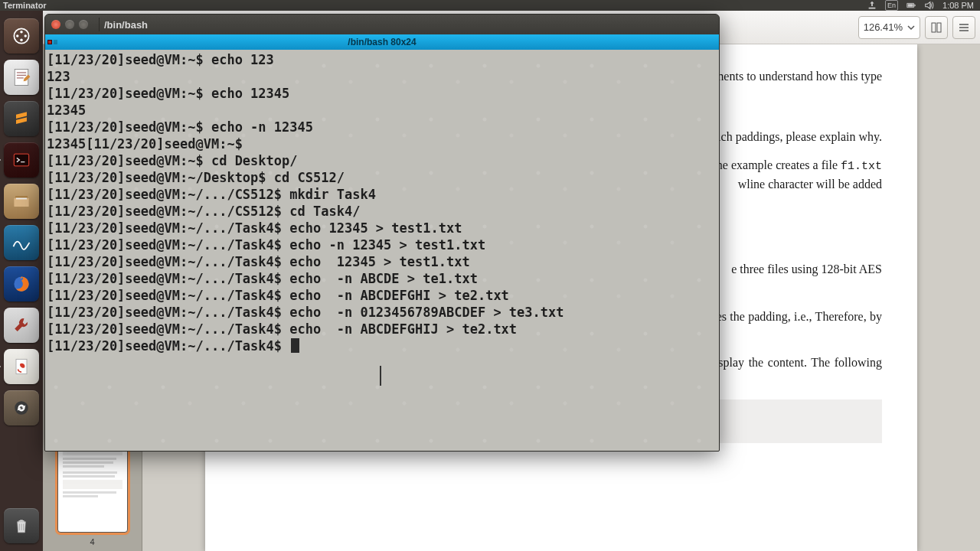  I want to click on top-menu-bar: Terminator En 1:08 PM, so click(490, 5).